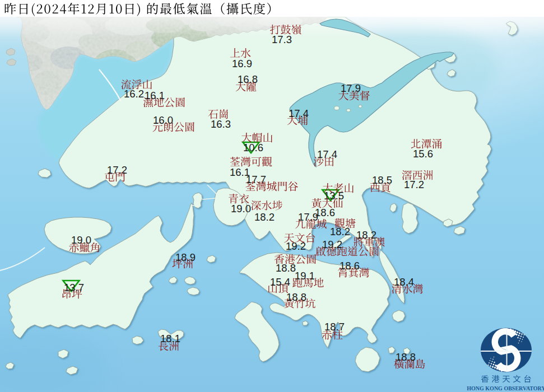 The height and width of the screenshot is (392, 544). Describe the element at coordinates (423, 153) in the screenshot. I see `svg-text: 15.6` at that location.